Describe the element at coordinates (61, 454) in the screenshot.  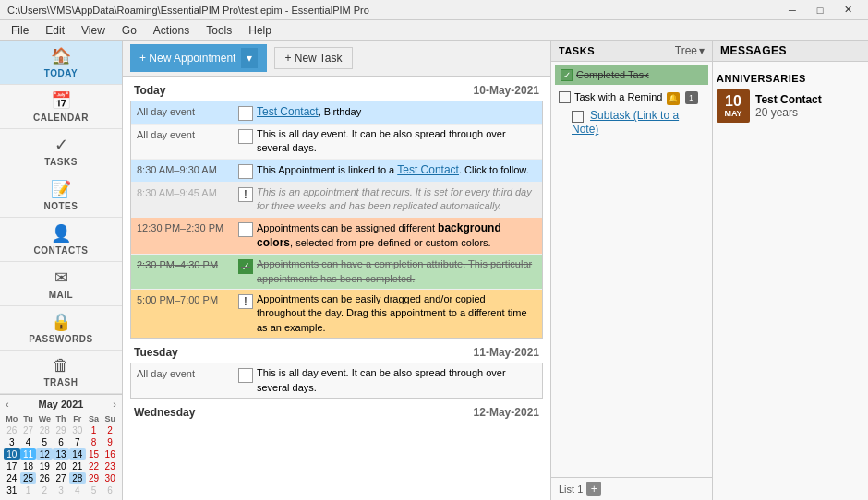
I see `mini-cal-day: 13` at that location.